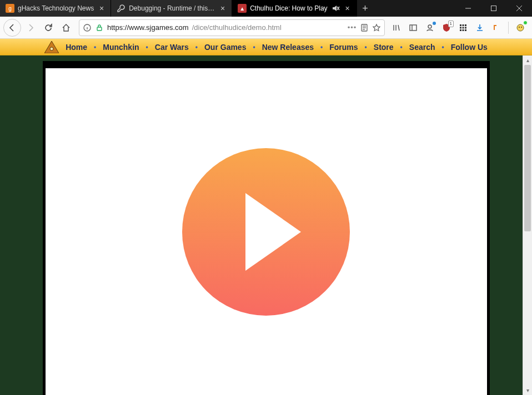 This screenshot has width=532, height=395. What do you see at coordinates (520, 28) in the screenshot?
I see `greasemonkey-icon` at bounding box center [520, 28].